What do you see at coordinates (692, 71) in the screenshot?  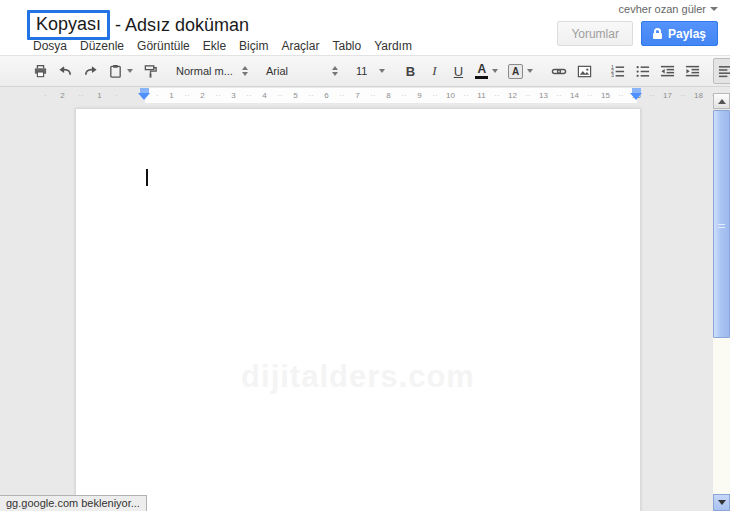 I see `increase-indent-button` at bounding box center [692, 71].